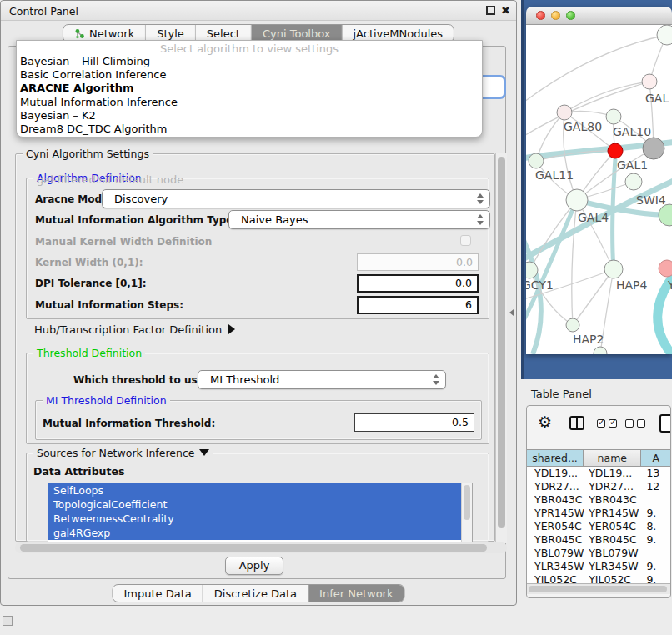  What do you see at coordinates (249, 102) in the screenshot?
I see `dropdown-item: Mutual Information Inference` at bounding box center [249, 102].